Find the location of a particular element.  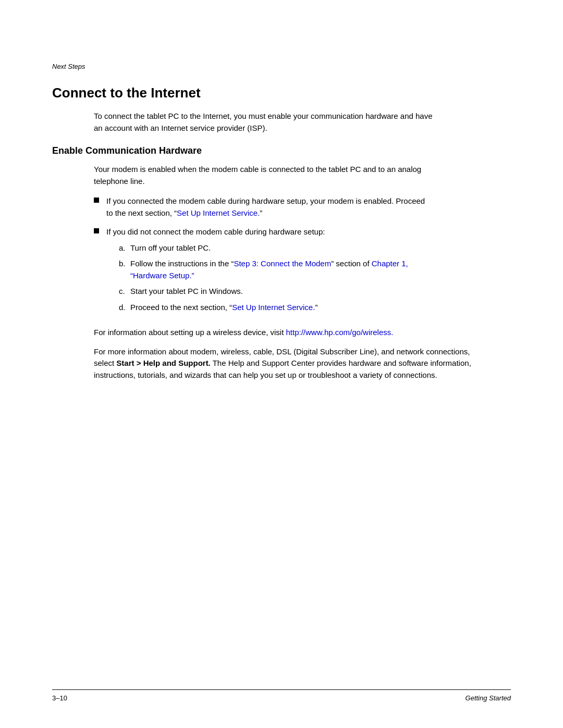

list-item: If you connected the modem cable during … is located at coordinates (263, 207).